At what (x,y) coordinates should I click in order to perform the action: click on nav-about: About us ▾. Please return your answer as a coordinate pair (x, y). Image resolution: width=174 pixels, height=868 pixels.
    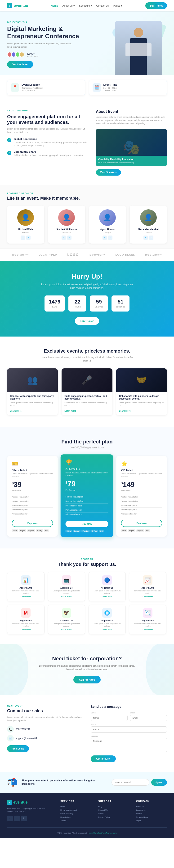
    Looking at the image, I should click on (68, 6).